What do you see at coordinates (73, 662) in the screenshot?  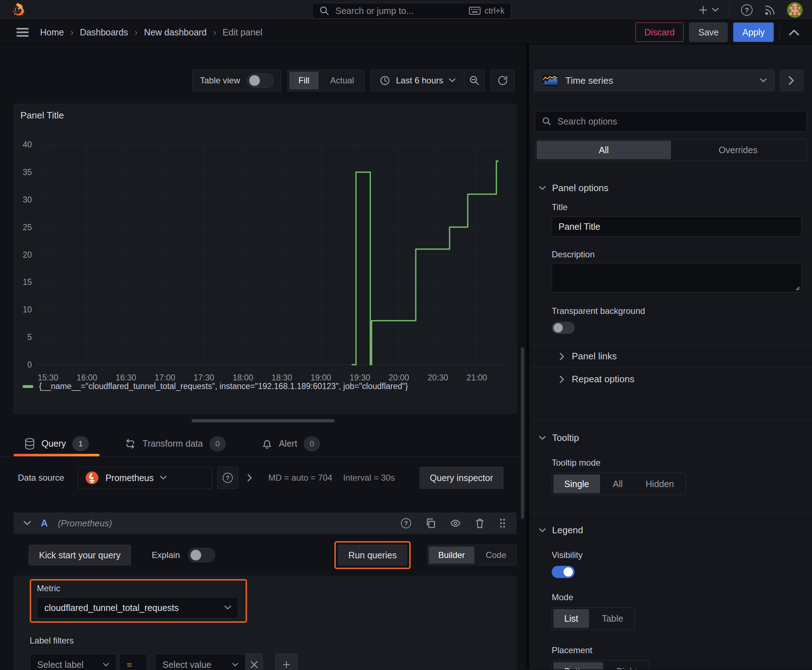 I see `select-label-dropdown: Select label` at bounding box center [73, 662].